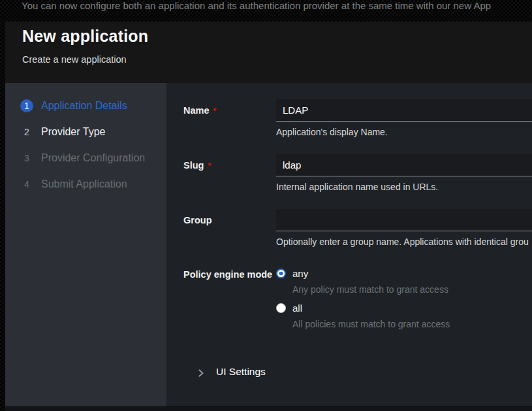  I want to click on name-label: Name*, so click(230, 118).